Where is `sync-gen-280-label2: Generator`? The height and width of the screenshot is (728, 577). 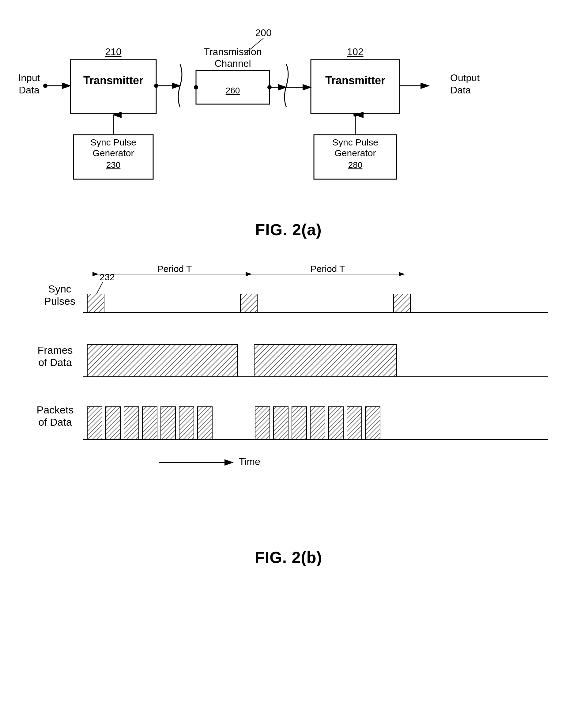 sync-gen-280-label2: Generator is located at coordinates (355, 153).